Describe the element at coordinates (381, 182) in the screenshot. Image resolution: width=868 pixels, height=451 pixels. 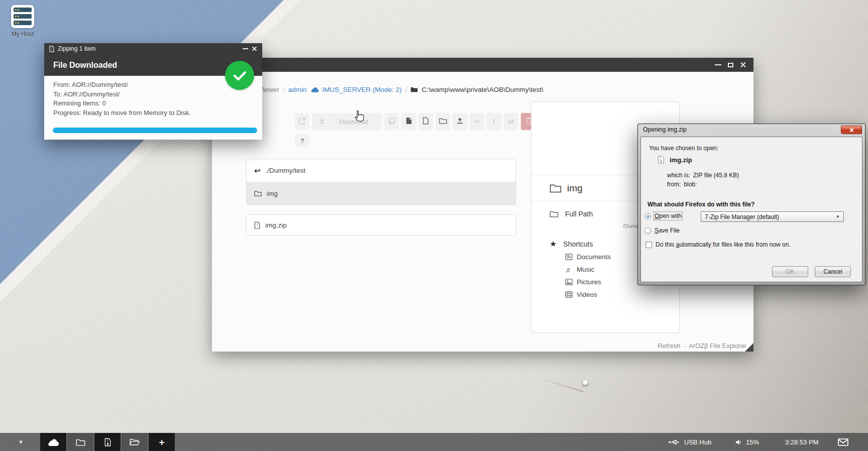
I see `file-list: ↩ ./Dummy/test img` at that location.